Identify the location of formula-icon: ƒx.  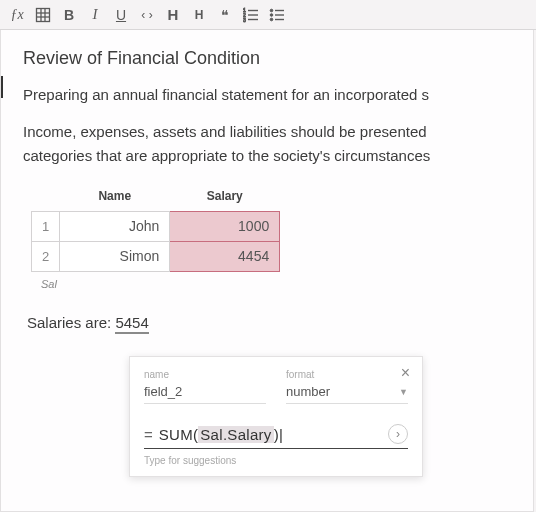
(17, 15).